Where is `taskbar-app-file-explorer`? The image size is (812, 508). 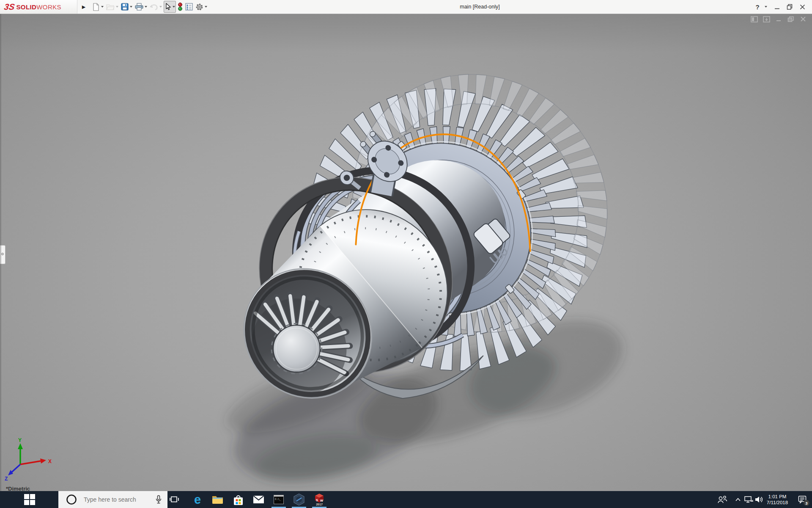 taskbar-app-file-explorer is located at coordinates (217, 500).